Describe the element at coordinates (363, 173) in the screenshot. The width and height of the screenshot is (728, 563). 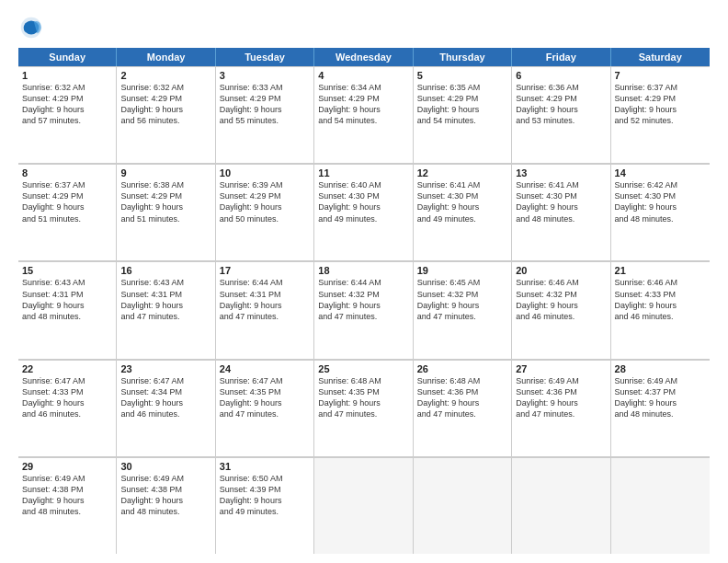
I see `day-number: 11` at that location.